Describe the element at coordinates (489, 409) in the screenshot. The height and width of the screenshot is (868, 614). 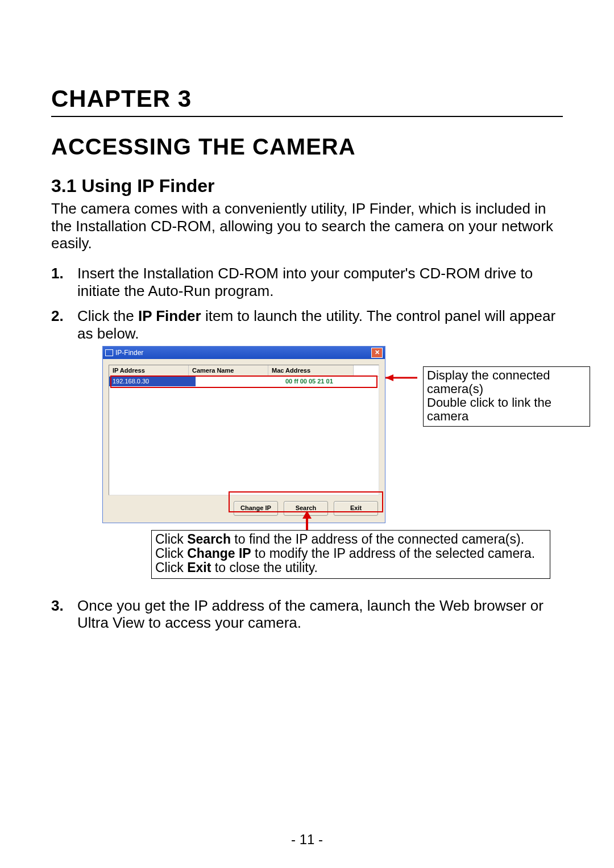
I see `callout-right-line2: Double click to link the camera` at that location.